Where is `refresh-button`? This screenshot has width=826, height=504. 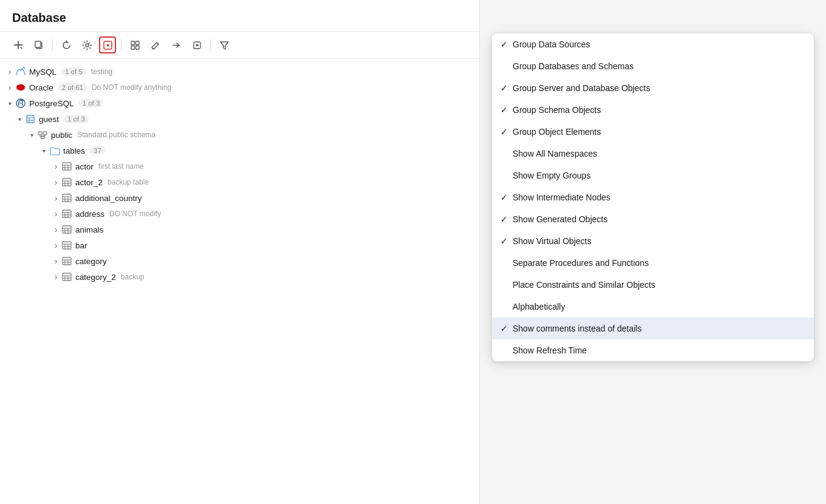
refresh-button is located at coordinates (66, 45).